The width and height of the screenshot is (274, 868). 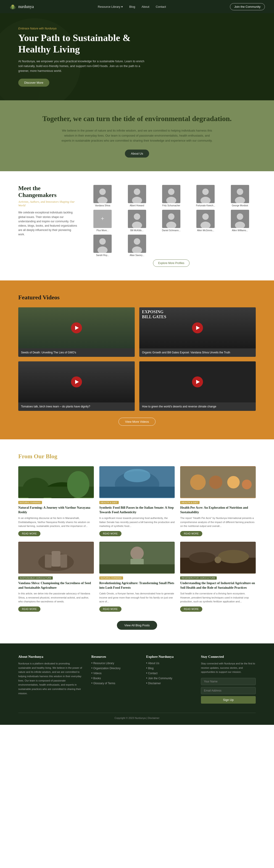 I want to click on changer-bill: Bill McKibb..., so click(x=137, y=221).